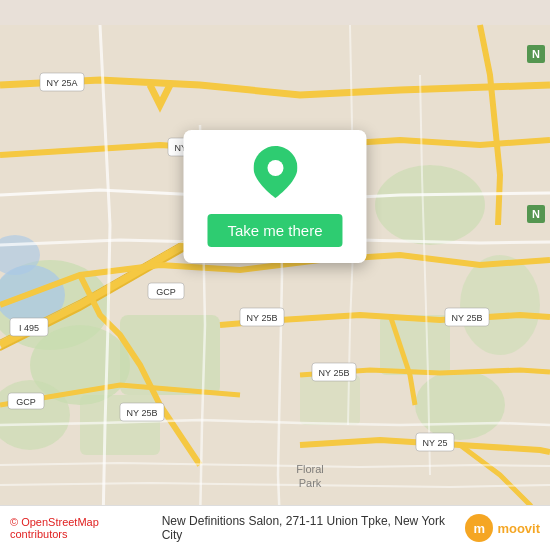  I want to click on moovit-icon: m, so click(479, 528).